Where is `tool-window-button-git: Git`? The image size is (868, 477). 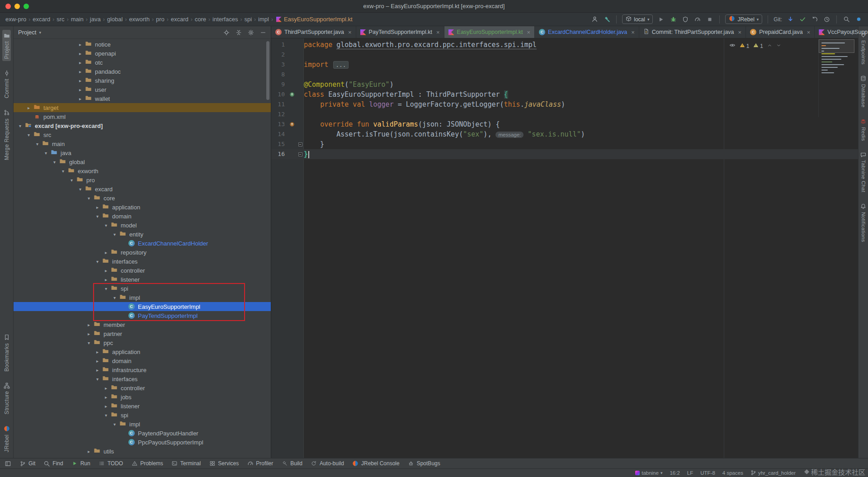
tool-window-button-git: Git is located at coordinates (27, 463).